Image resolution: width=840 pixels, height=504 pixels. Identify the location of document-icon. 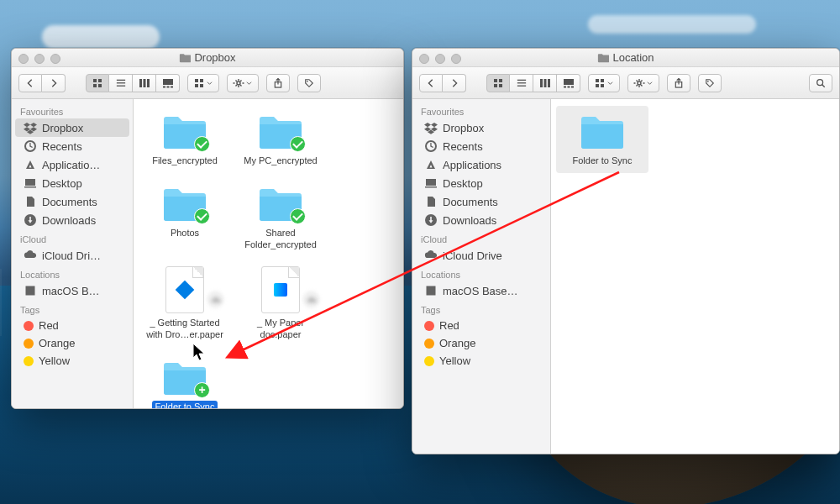
(281, 290).